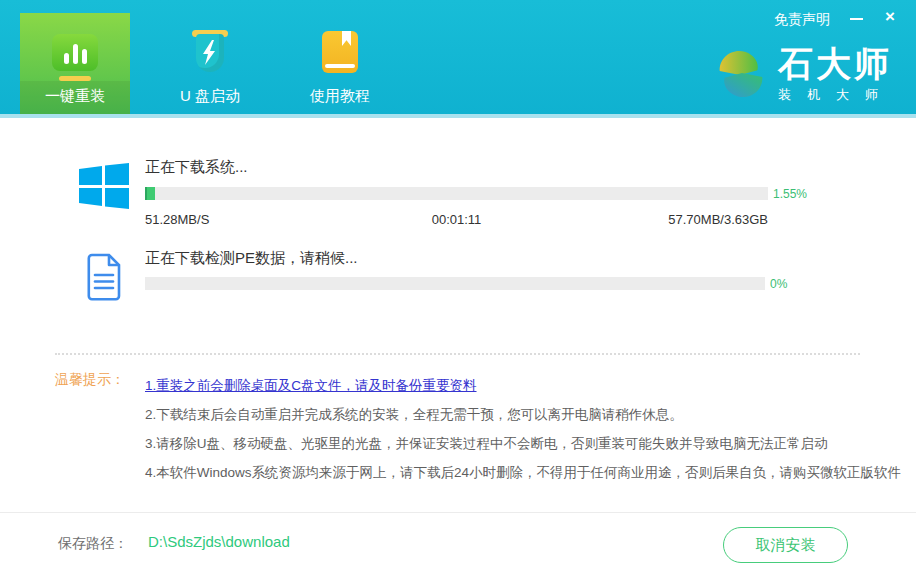  Describe the element at coordinates (90, 380) in the screenshot. I see `tips-label: 温馨提示：` at that location.